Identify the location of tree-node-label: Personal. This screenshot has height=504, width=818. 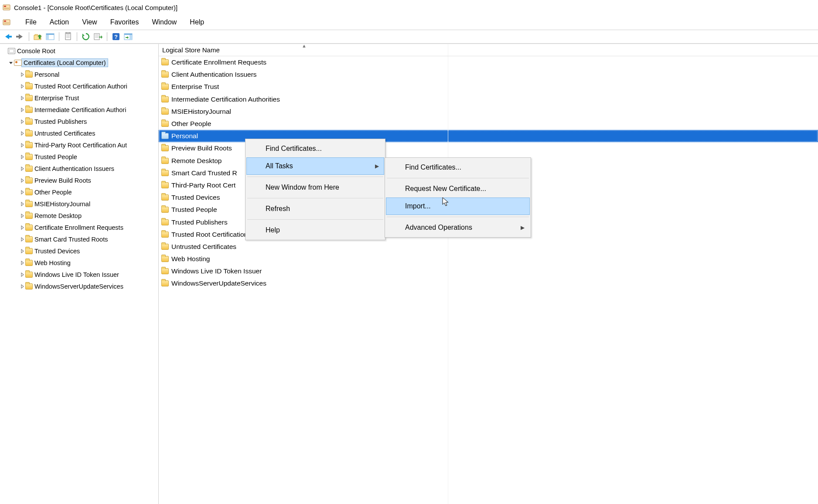
(47, 75).